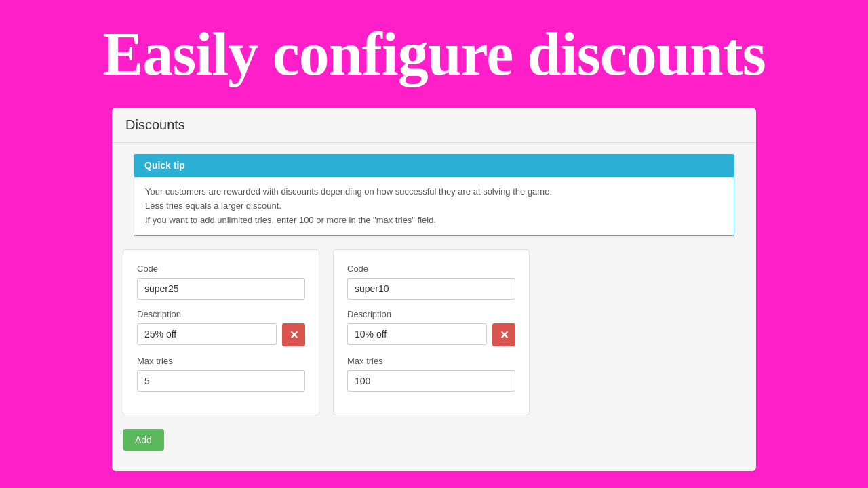 Image resolution: width=868 pixels, height=488 pixels. I want to click on delete-button-2: ✕, so click(504, 335).